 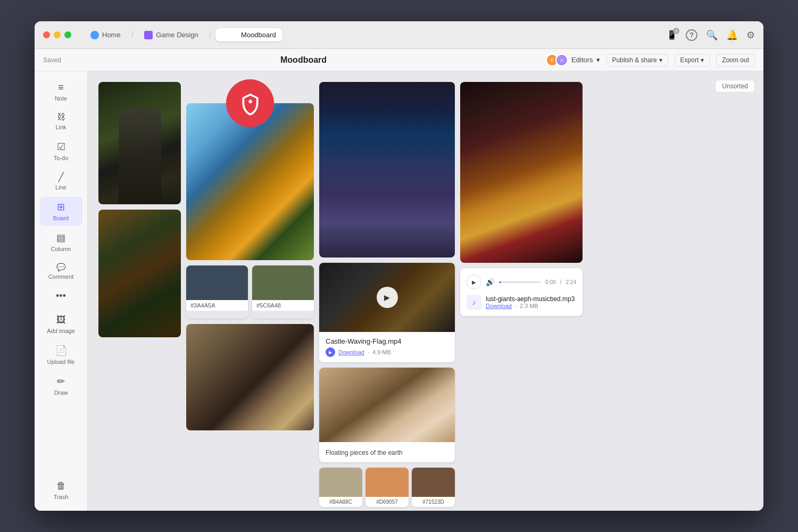 What do you see at coordinates (474, 302) in the screenshot?
I see `music-file-icon: ♪` at bounding box center [474, 302].